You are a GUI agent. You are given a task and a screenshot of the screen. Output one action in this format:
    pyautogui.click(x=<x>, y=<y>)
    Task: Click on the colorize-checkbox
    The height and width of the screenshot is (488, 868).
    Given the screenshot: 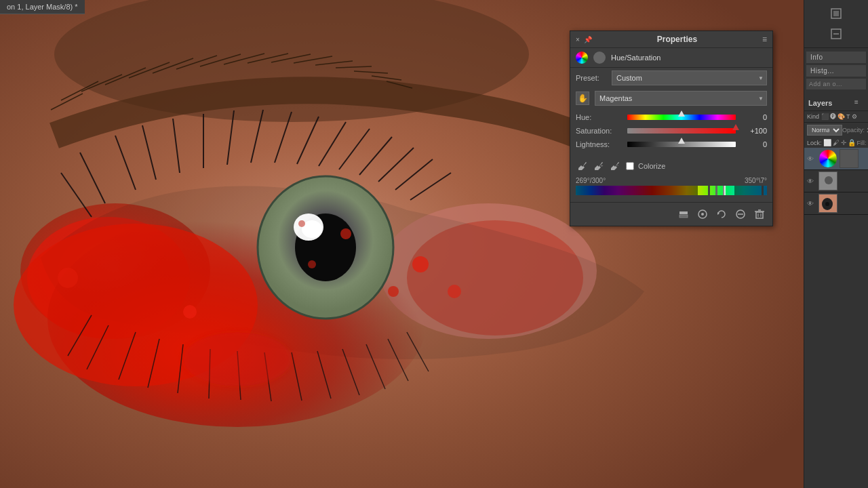 What is the action you would take?
    pyautogui.click(x=630, y=166)
    